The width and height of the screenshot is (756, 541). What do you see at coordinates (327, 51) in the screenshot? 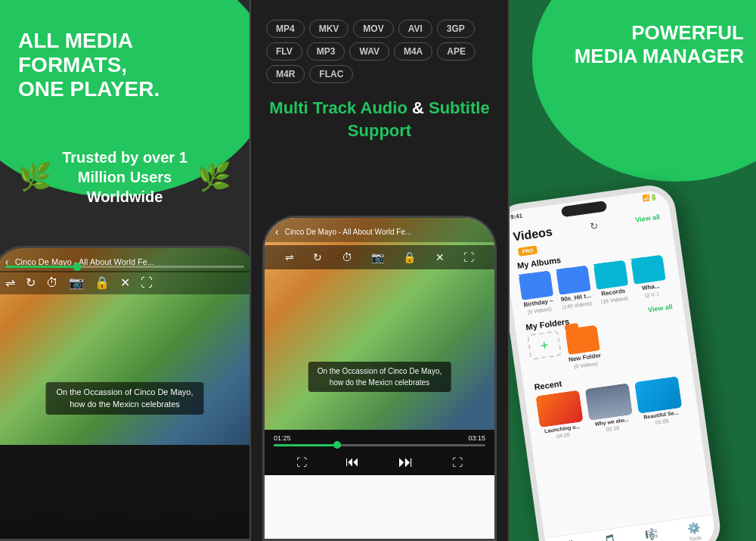
I see `format-tag-mp3: MP3` at bounding box center [327, 51].